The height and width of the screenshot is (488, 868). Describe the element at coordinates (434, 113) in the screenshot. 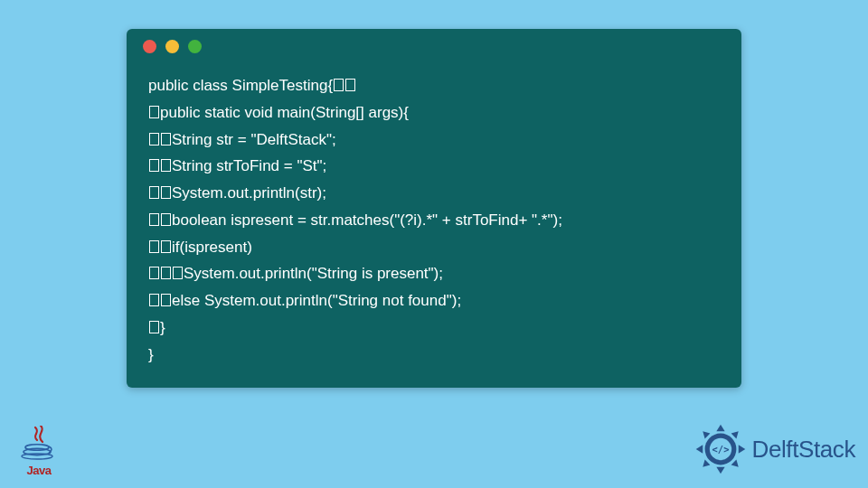

I see `code-line: public static void main(String[] args){` at that location.